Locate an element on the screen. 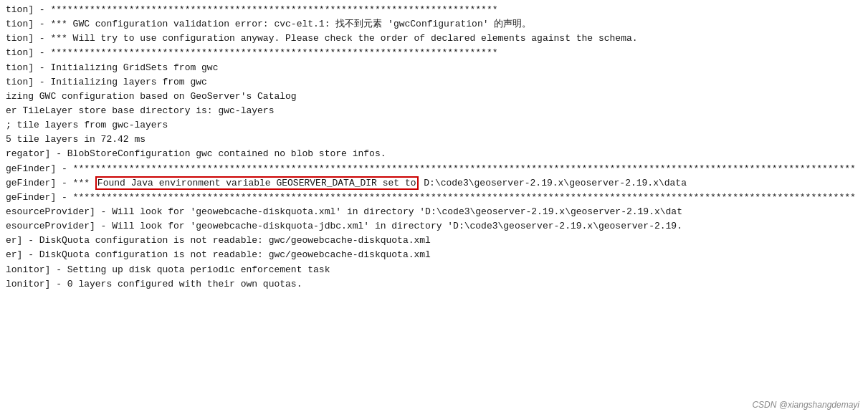 Image resolution: width=868 pixels, height=417 pixels. log-line: izing GWC configuration based on GeoServ… is located at coordinates (434, 97).